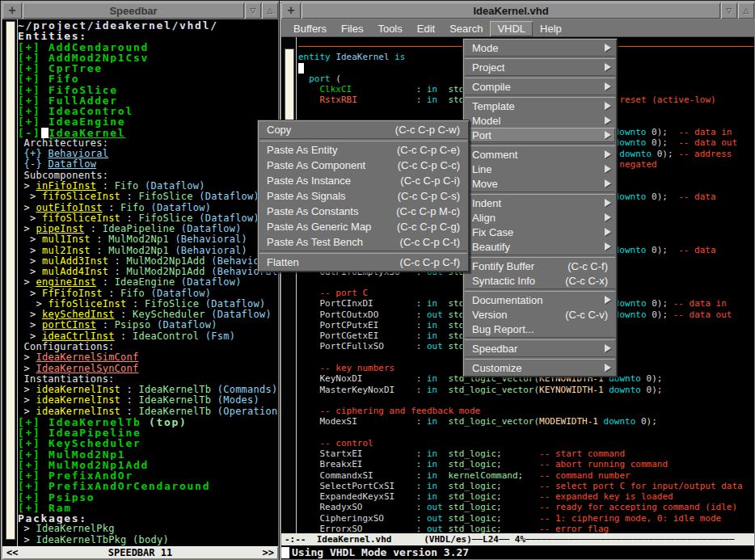  What do you see at coordinates (364, 165) in the screenshot?
I see `submenu-item-paste-as-component: Paste As Component(C-c C-p C-c)` at bounding box center [364, 165].